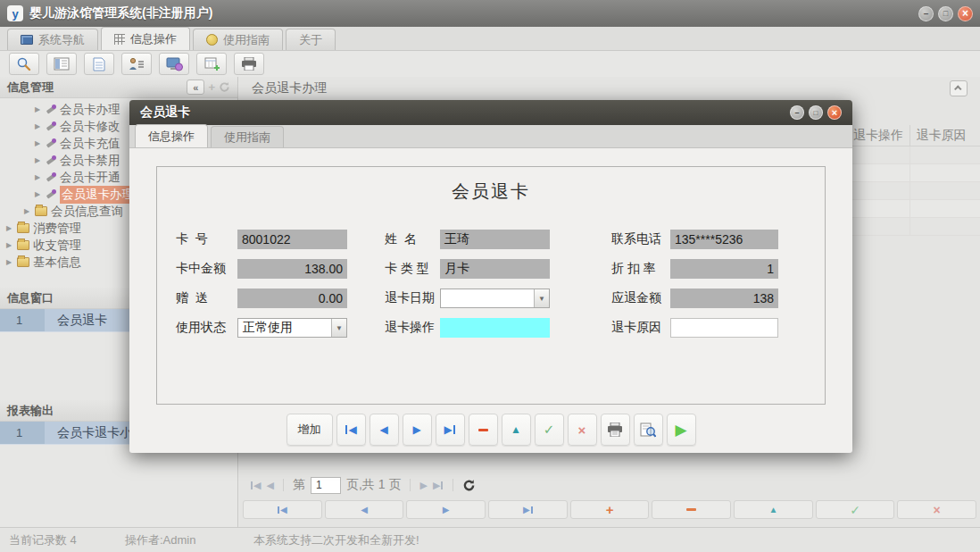  Describe the element at coordinates (175, 64) in the screenshot. I see `monitor-globe-icon` at that location.